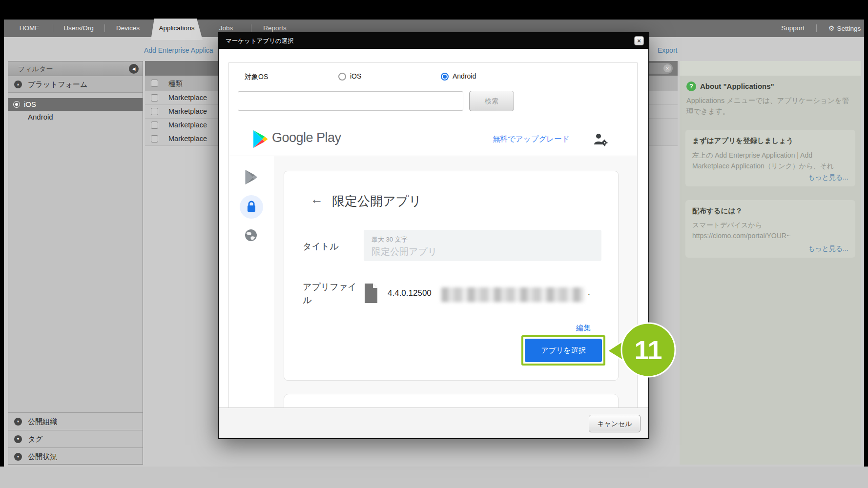 Image resolution: width=868 pixels, height=488 pixels. What do you see at coordinates (29, 28) in the screenshot?
I see `nav-home: HOME` at bounding box center [29, 28].